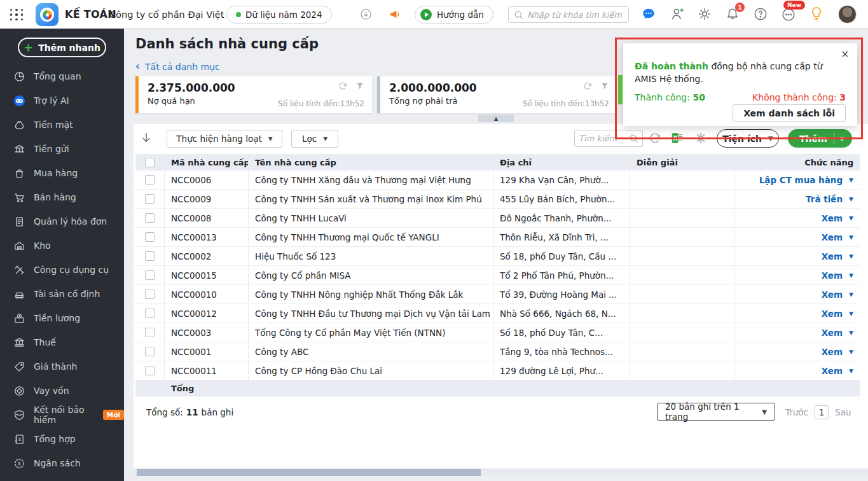  I want to click on sidebar-item-ban-hang: Bán hàng, so click(62, 197).